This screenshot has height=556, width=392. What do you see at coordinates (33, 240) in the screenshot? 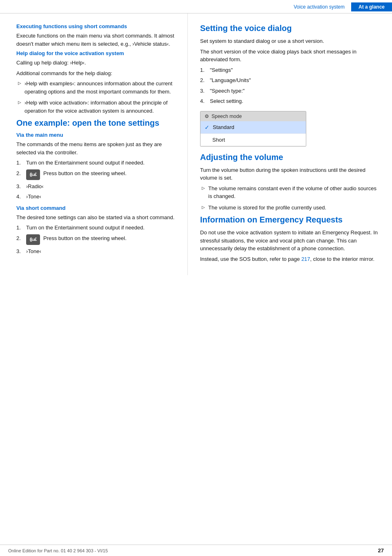
I see `steering-wheel-icon-2: ((ω£` at bounding box center [33, 240].